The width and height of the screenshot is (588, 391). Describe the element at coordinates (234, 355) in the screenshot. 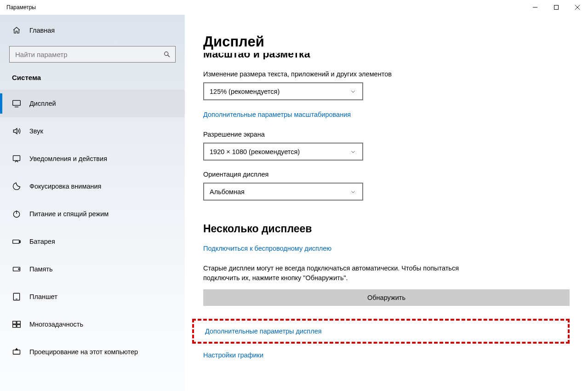

I see `graphics-link: Настройки графики` at that location.